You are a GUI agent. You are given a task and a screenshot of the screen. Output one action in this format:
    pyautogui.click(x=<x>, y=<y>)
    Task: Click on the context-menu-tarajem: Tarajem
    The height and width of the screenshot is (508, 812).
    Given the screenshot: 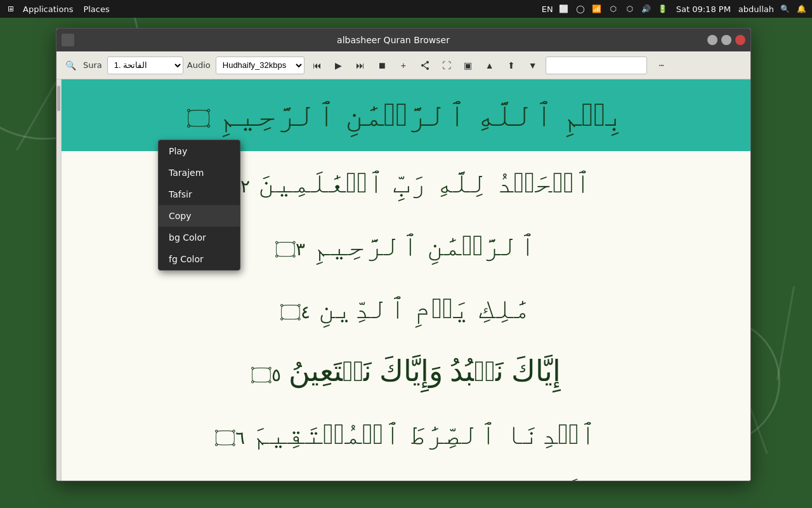 What is the action you would take?
    pyautogui.click(x=199, y=173)
    